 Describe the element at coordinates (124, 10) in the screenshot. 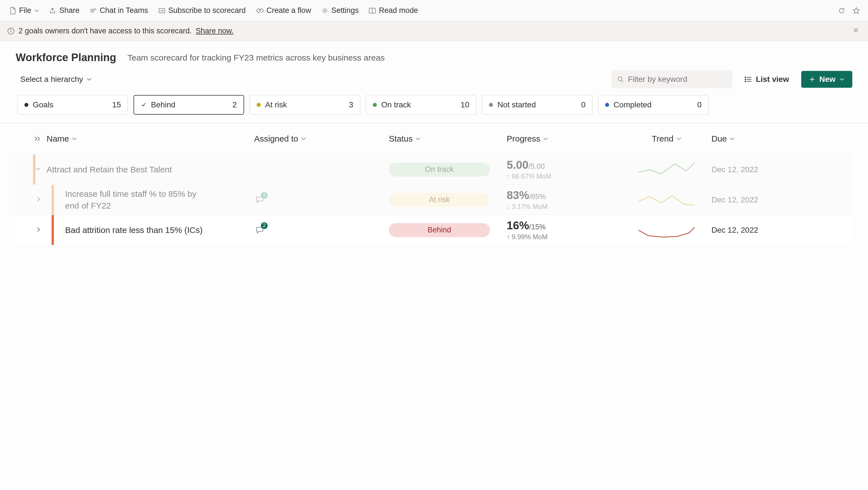

I see `chat-label: Chat in Teams` at that location.